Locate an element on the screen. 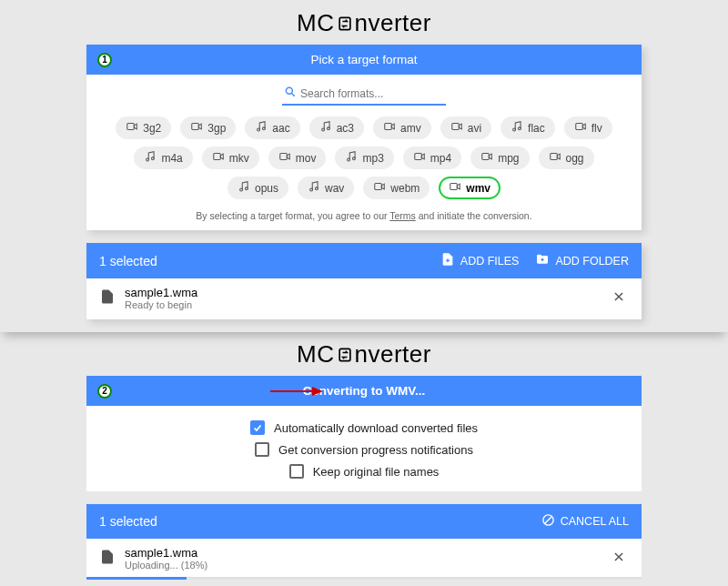 This screenshot has height=586, width=728. option-auto-download: Automatically download converted files is located at coordinates (364, 428).